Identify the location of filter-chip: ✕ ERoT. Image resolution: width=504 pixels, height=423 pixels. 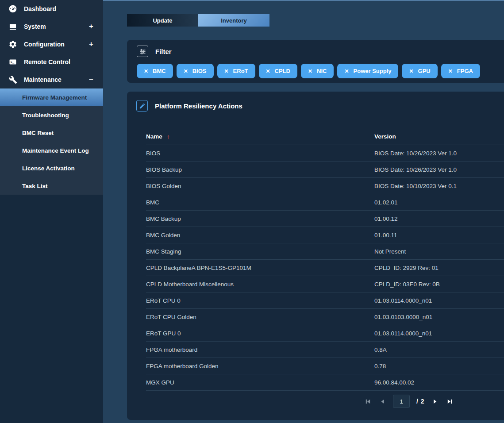
(236, 71).